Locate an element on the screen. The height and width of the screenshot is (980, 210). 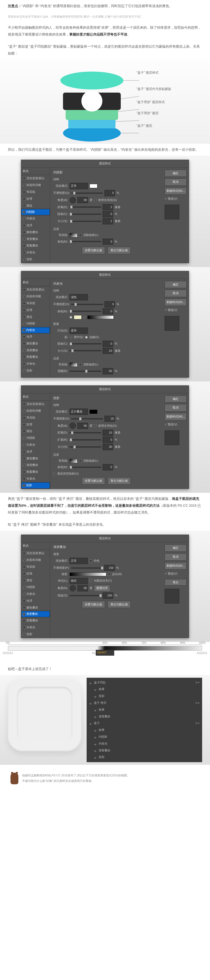
gradient-radio is located at coordinates (84, 317).